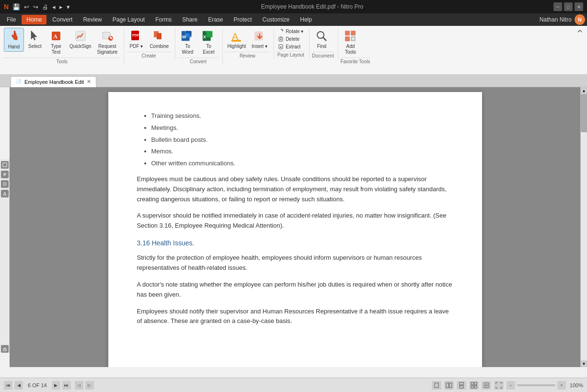 Image resolution: width=587 pixels, height=392 pixels. Describe the element at coordinates (35, 39) in the screenshot. I see `select-tool-btn: Select` at that location.